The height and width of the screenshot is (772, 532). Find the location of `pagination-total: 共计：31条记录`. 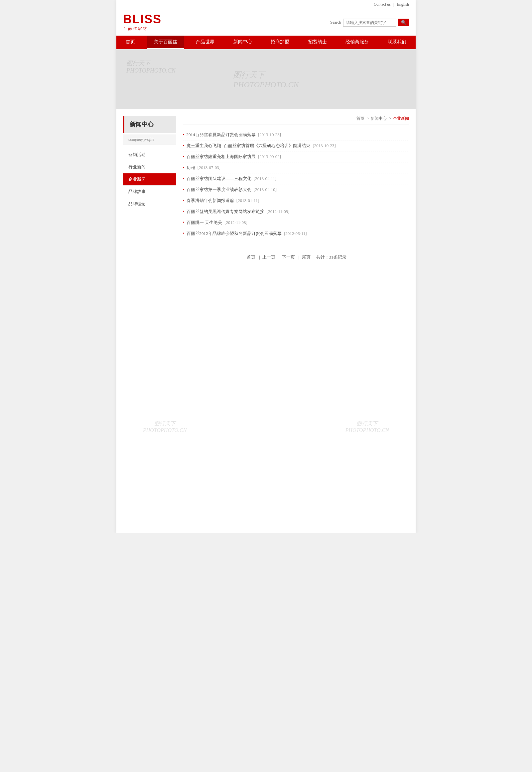

pagination-total: 共计：31条记录 is located at coordinates (331, 257).